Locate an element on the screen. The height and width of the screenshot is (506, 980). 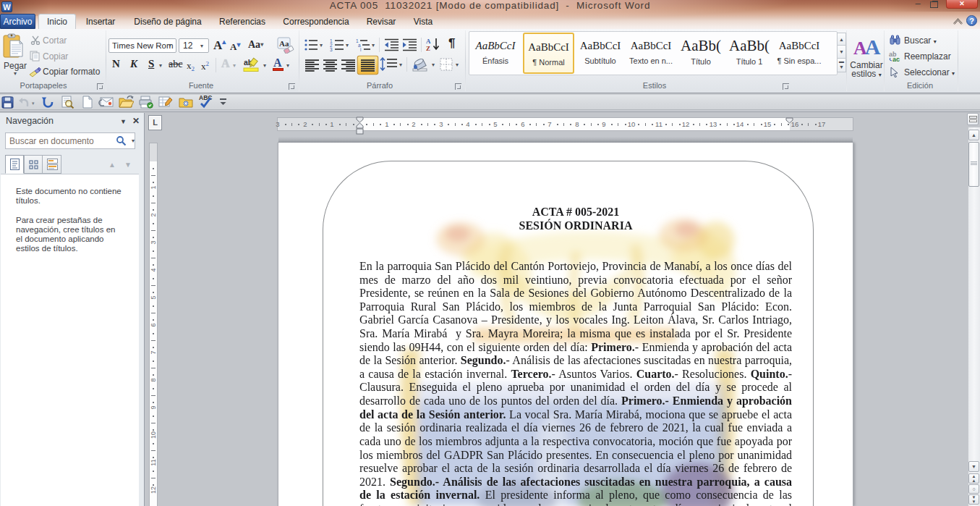
svg-text: Aa is located at coordinates (284, 43).